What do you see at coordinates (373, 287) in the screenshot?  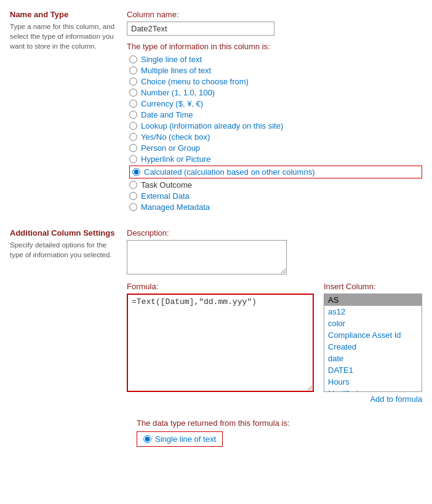 I see `insert-column-label: Insert Column:` at bounding box center [373, 287].